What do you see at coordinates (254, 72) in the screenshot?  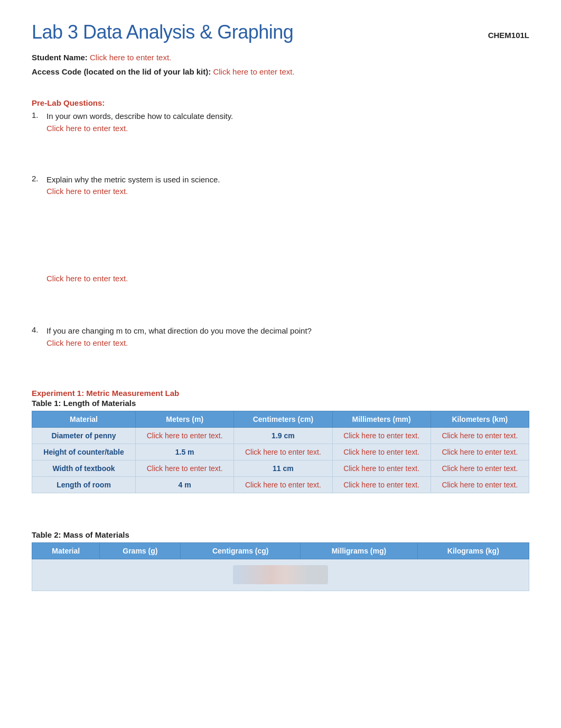 I see `access-code-entry: Click here to enter text.` at bounding box center [254, 72].